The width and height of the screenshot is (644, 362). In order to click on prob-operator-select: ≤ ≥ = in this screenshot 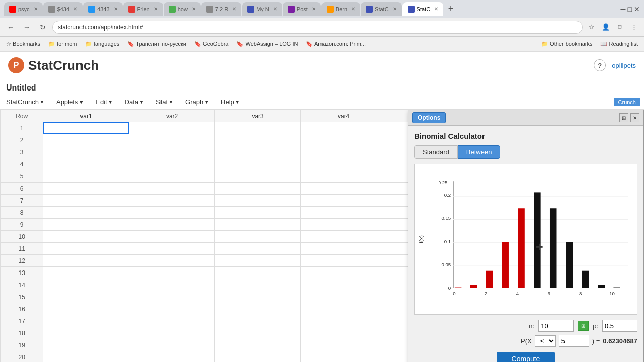, I will do `click(545, 341)`.